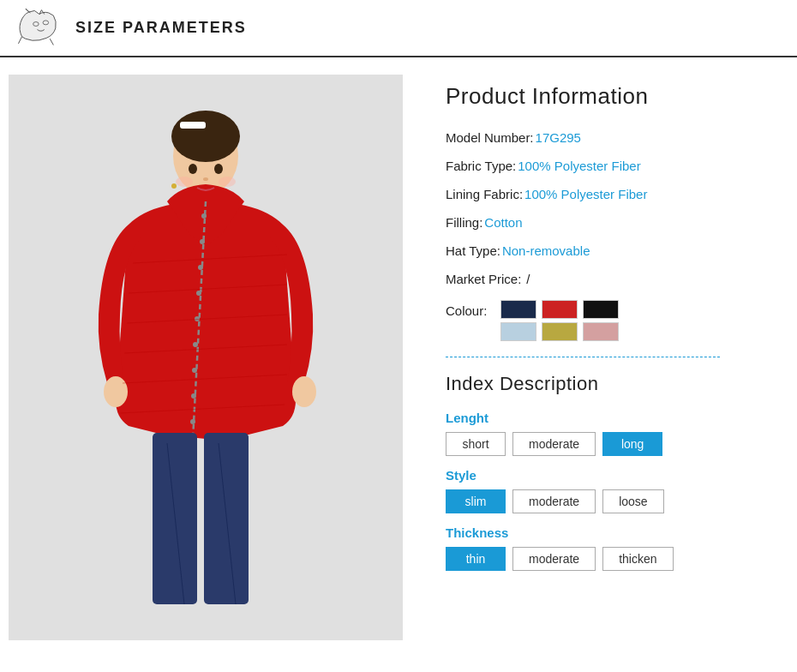 The width and height of the screenshot is (797, 672). I want to click on style-category: Style slim moderate loose, so click(613, 490).